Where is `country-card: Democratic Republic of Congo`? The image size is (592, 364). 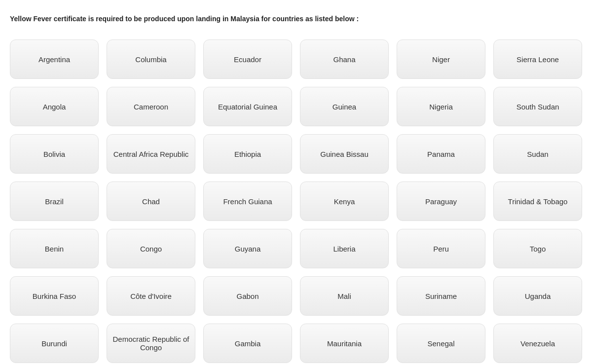 country-card: Democratic Republic of Congo is located at coordinates (151, 343).